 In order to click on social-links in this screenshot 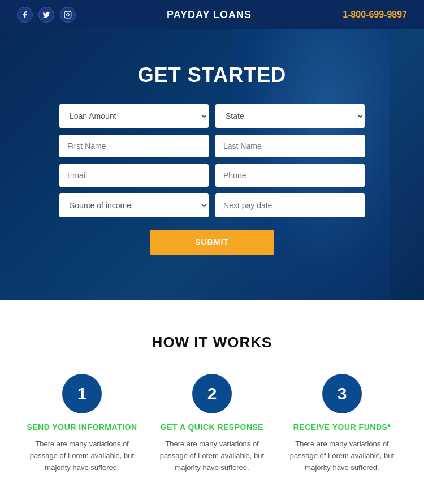, I will do `click(46, 15)`.